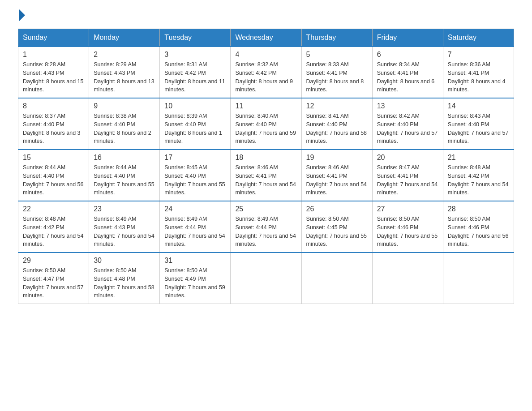  Describe the element at coordinates (54, 261) in the screenshot. I see `day-number: 29` at that location.